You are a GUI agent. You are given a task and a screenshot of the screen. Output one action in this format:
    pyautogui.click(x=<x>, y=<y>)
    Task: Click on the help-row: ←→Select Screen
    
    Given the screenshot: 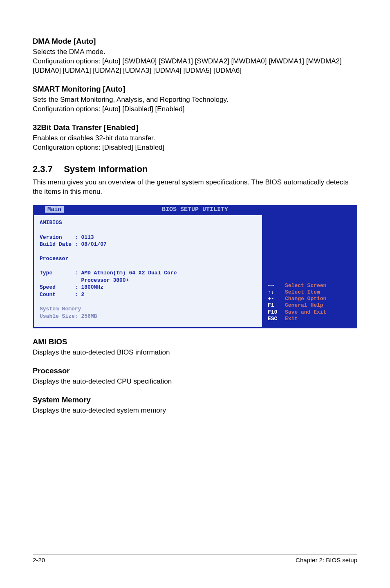 What is the action you would take?
    pyautogui.click(x=297, y=286)
    